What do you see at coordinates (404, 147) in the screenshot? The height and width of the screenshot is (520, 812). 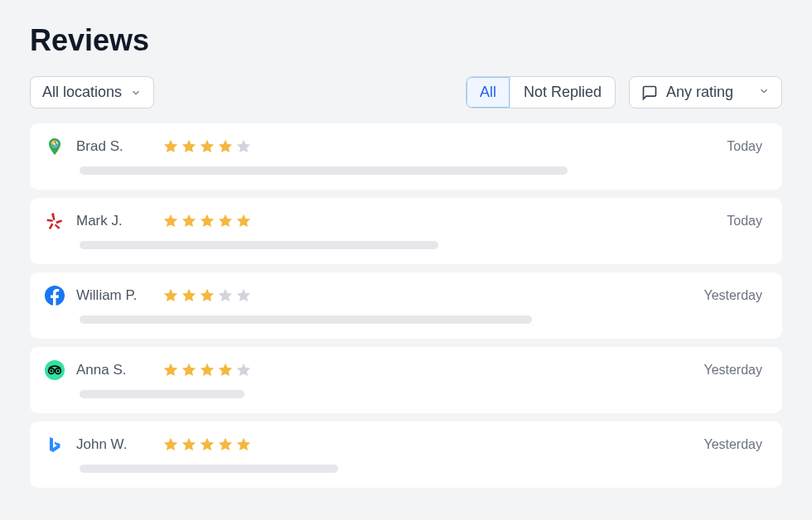 I see `review-header: Brad S.Today` at bounding box center [404, 147].